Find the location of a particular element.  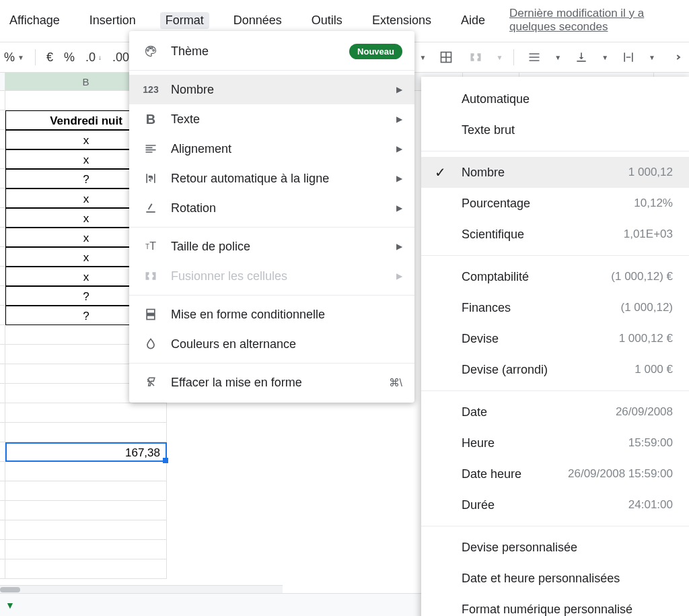

merge-cells-icon is located at coordinates (476, 57).